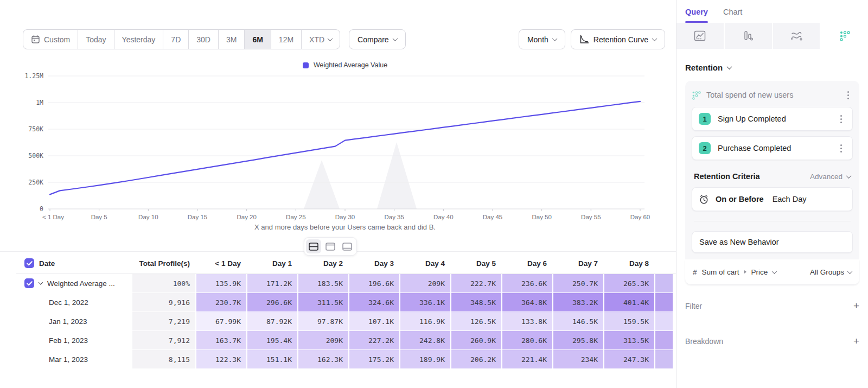  Describe the element at coordinates (856, 341) in the screenshot. I see `add-breakdown-button: +` at that location.